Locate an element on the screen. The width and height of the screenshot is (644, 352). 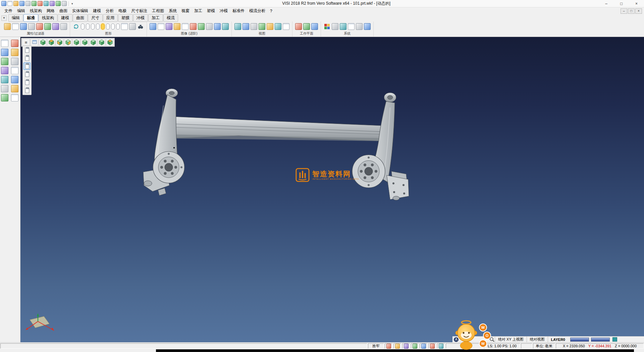
stamp-icon is located at coordinates (56, 27).